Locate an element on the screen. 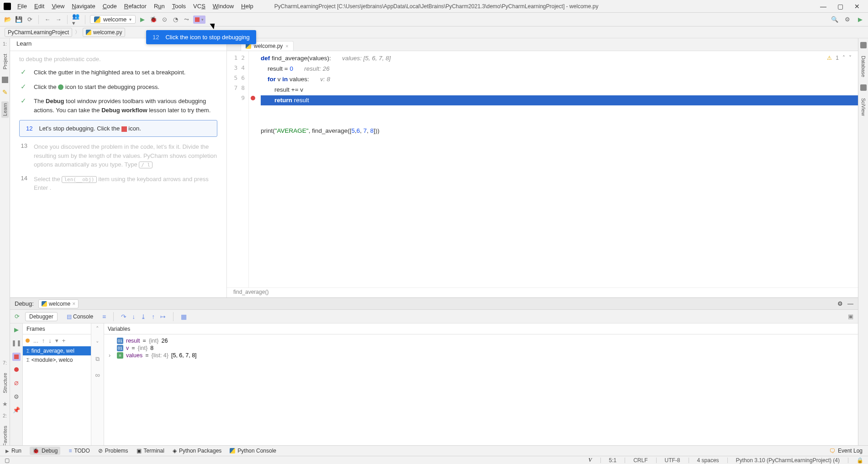  variable-row: 01 v = {int} 8 is located at coordinates (481, 348).